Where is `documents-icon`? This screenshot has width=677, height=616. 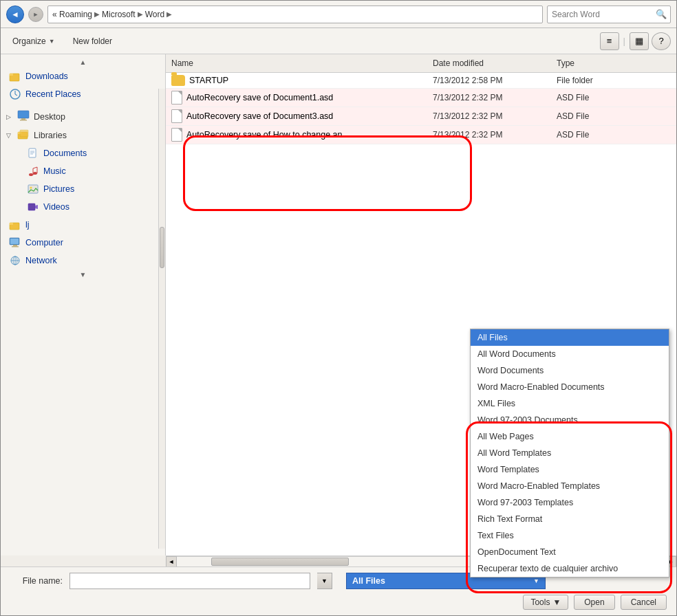
documents-icon is located at coordinates (33, 153).